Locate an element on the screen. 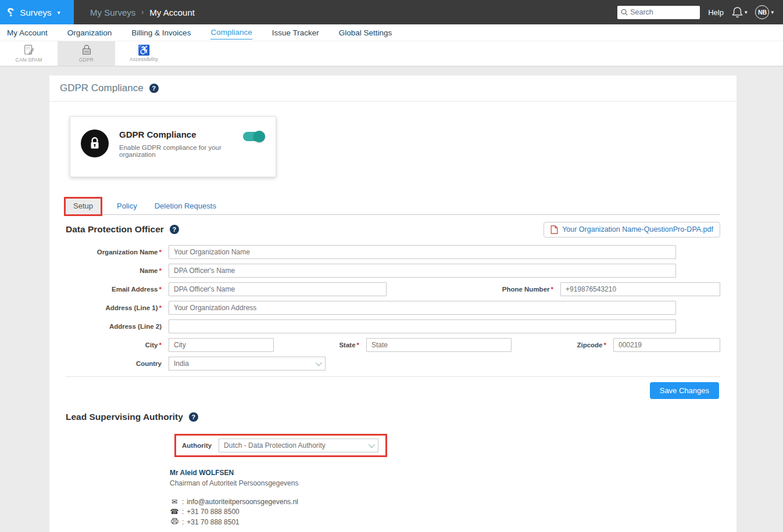  gdpr-toggle is located at coordinates (254, 136).